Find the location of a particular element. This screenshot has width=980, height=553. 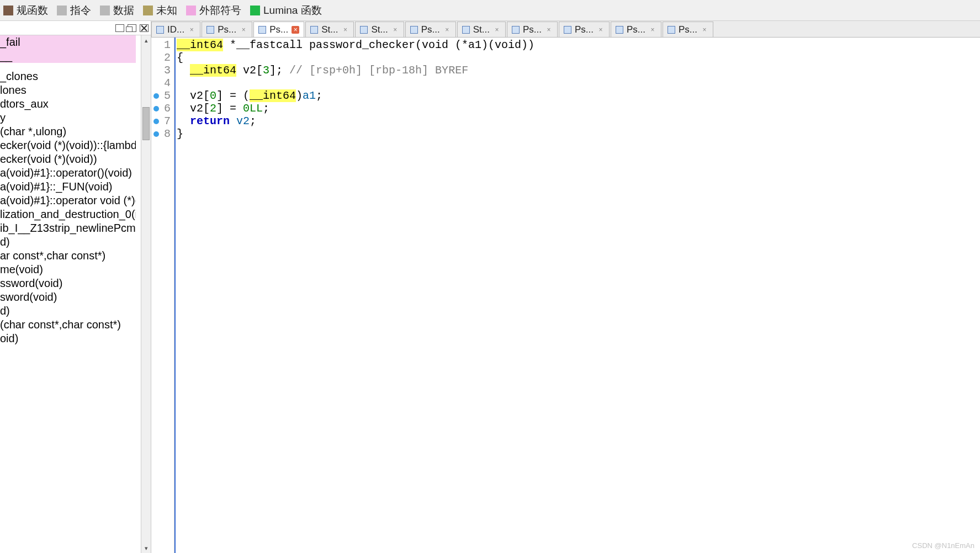

legend-label: 数据 is located at coordinates (124, 10).